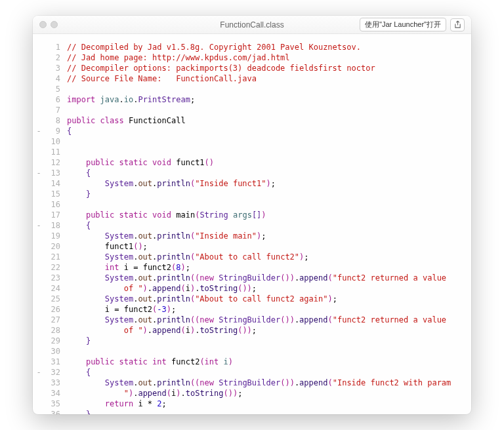 Image resolution: width=504 pixels, height=430 pixels. I want to click on line-number: 26, so click(55, 309).